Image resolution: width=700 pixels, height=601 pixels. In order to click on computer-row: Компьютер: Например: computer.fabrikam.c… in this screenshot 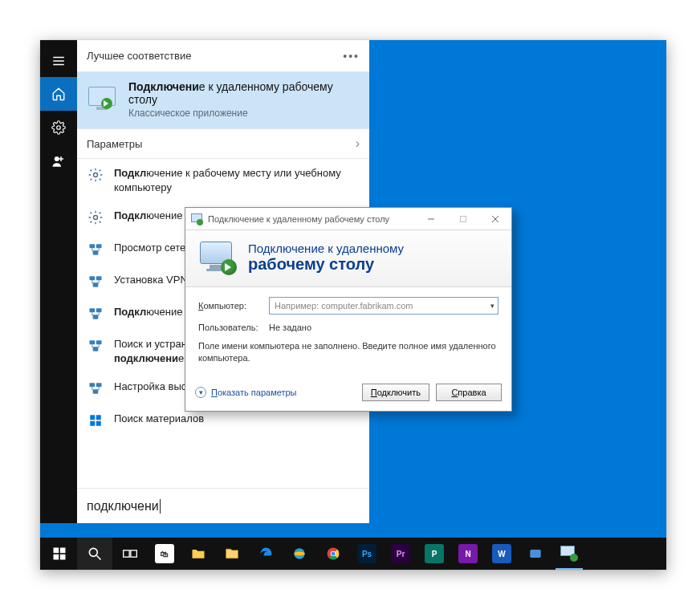, I will do `click(348, 306)`.